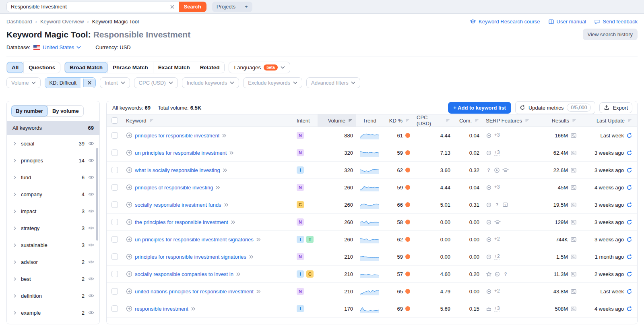 The height and width of the screenshot is (330, 644). Describe the element at coordinates (53, 143) in the screenshot. I see `keyword-group-social: social 39` at that location.